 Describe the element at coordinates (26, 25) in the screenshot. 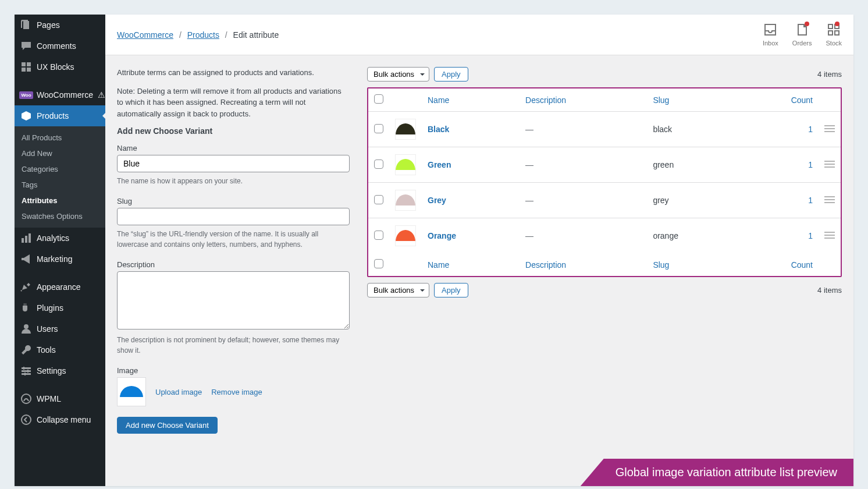

I see `pages-icon` at that location.